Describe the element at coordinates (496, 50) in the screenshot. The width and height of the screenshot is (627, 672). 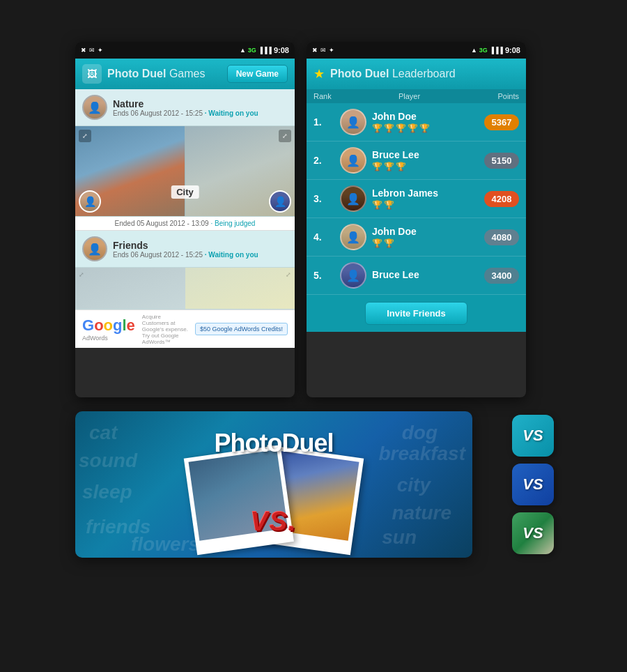
I see `battery-icon-r: ▐▐▐` at that location.